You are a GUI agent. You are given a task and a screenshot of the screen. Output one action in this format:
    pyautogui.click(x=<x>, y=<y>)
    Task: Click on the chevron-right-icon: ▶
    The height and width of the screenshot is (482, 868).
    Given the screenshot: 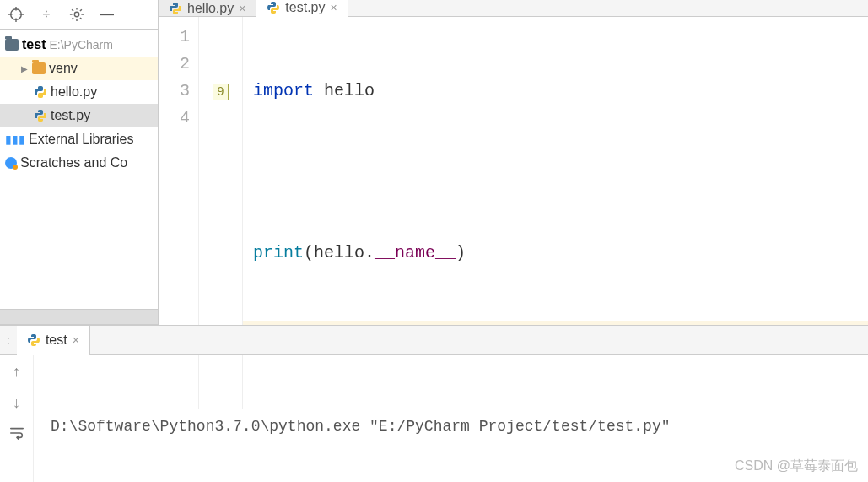 What is the action you would take?
    pyautogui.click(x=24, y=69)
    